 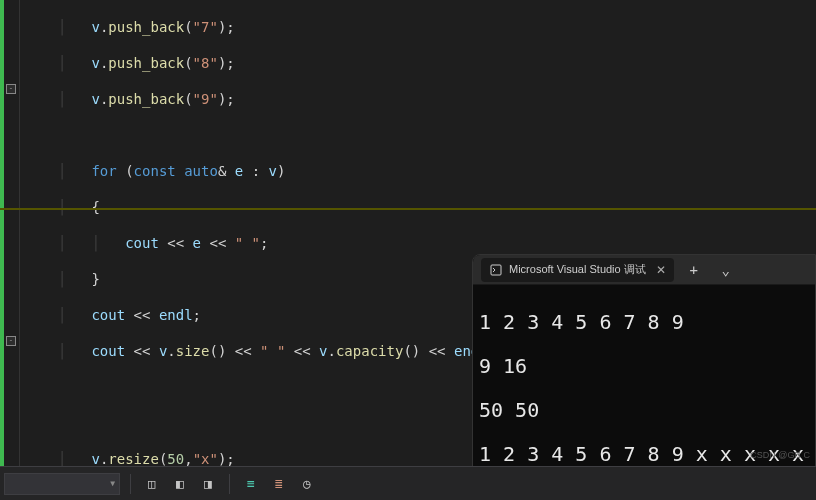 I want to click on status-icon-5: ≣, so click(x=279, y=484).